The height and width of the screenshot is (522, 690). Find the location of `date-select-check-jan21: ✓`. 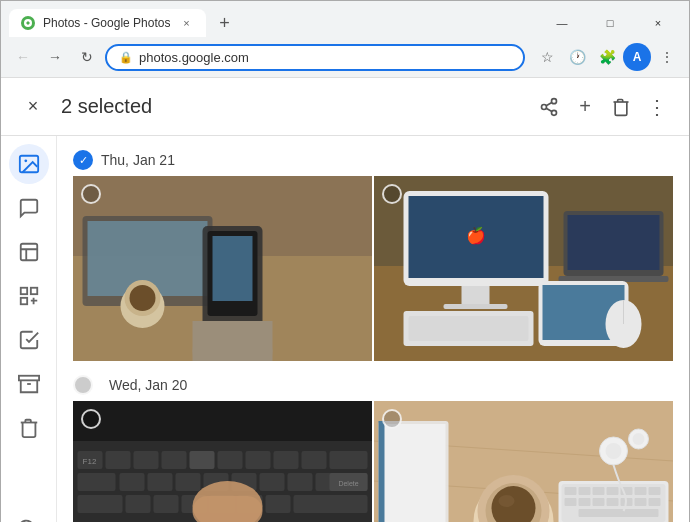

date-select-check-jan21: ✓ is located at coordinates (83, 160).